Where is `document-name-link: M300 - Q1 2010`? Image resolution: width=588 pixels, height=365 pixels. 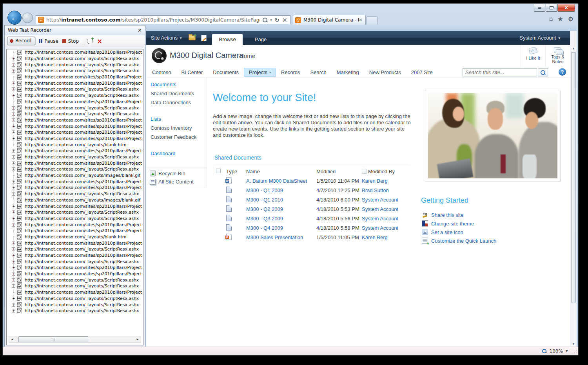
document-name-link: M300 - Q1 2010 is located at coordinates (265, 200).